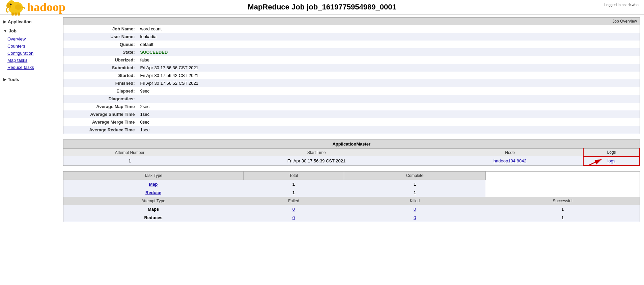 Image resolution: width=644 pixels, height=285 pixels. I want to click on job-overview-header: Job Overview, so click(352, 22).